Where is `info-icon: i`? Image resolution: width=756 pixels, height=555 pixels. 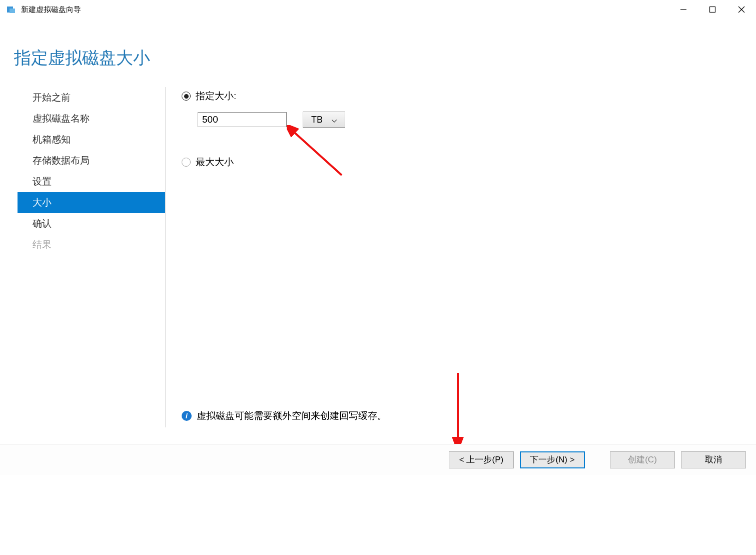 info-icon: i is located at coordinates (187, 416).